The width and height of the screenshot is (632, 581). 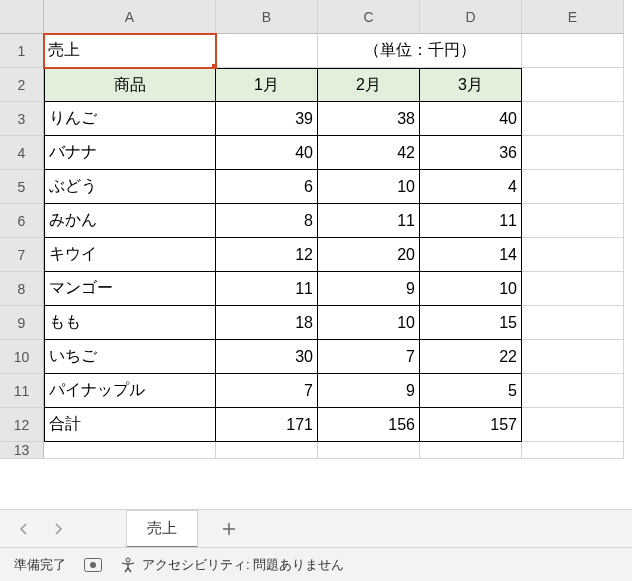 What do you see at coordinates (267, 391) in the screenshot?
I see `cell-B11: 7` at bounding box center [267, 391].